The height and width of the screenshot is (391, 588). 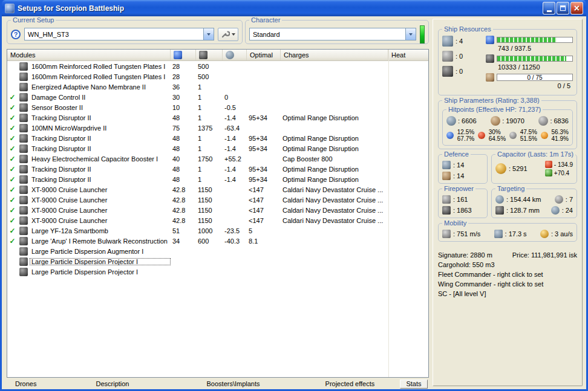 I want to click on sensor-strength-icon, so click(x=555, y=210).